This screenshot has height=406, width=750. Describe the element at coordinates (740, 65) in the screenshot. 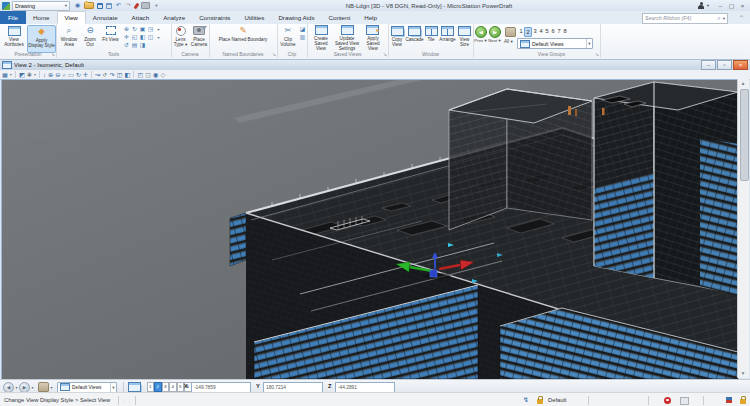

I see `view-close-button: ×` at that location.